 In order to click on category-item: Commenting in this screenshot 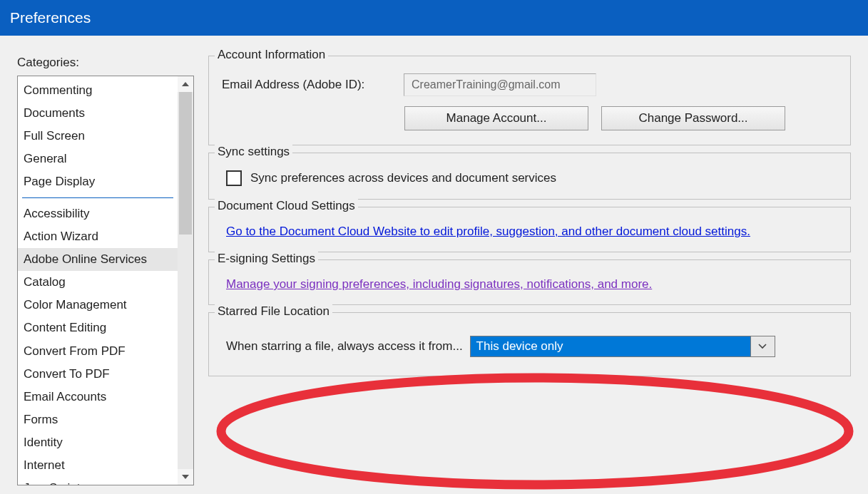, I will do `click(98, 91)`.